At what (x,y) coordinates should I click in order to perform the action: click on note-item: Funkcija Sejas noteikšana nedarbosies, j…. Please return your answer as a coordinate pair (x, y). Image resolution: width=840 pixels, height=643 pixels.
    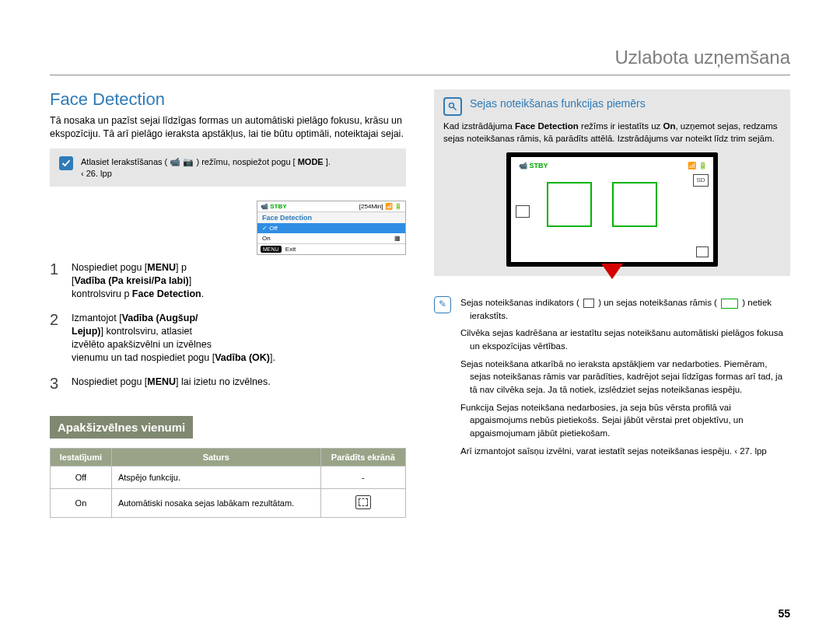
    Looking at the image, I should click on (625, 421).